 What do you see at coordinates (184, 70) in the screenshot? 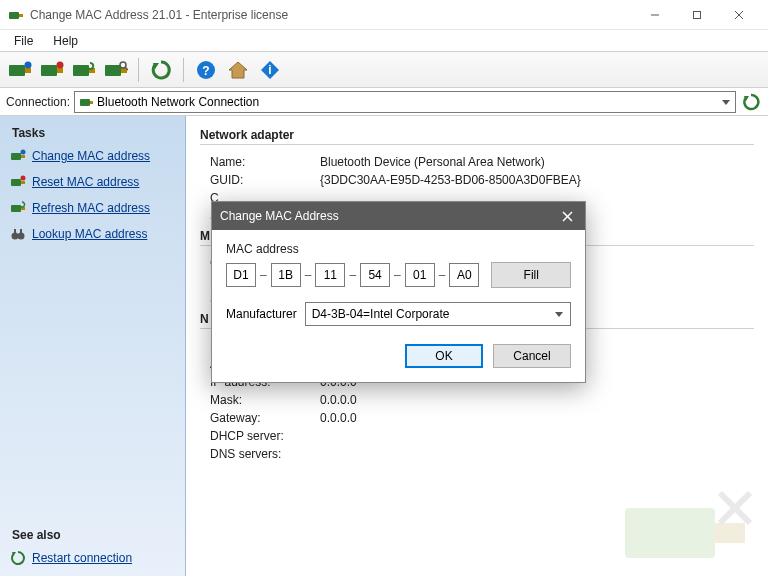
I see `toolbar-separator` at bounding box center [184, 70].